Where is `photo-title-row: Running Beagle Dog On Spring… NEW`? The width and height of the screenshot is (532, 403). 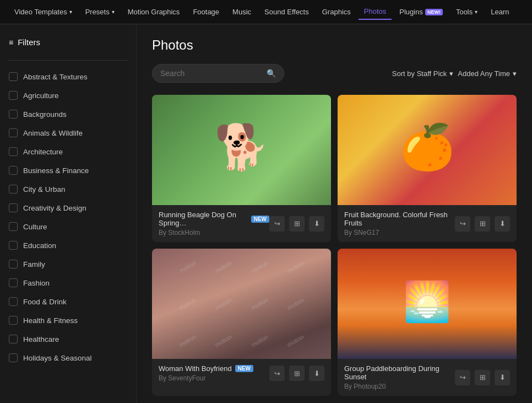 photo-title-row: Running Beagle Dog On Spring… NEW is located at coordinates (214, 219).